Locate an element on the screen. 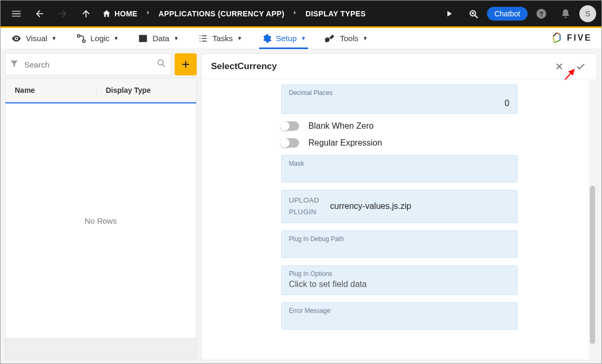  tools-icon is located at coordinates (330, 39).